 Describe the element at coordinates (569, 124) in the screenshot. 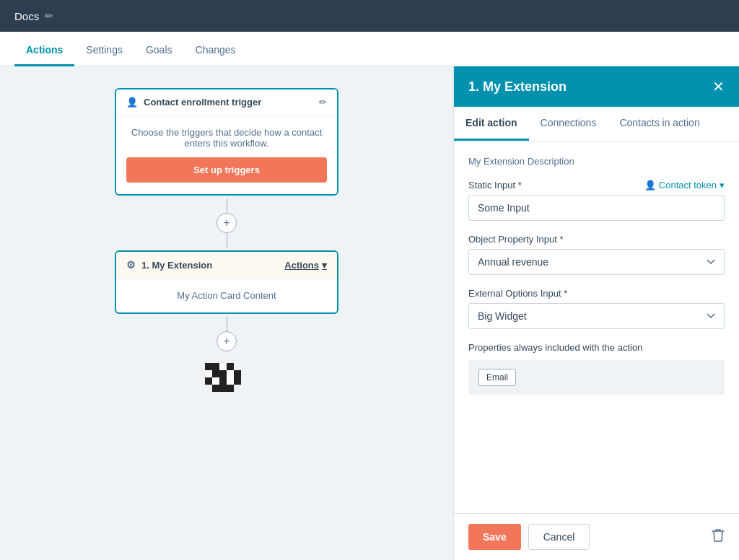

I see `tab-connections: Connections` at that location.